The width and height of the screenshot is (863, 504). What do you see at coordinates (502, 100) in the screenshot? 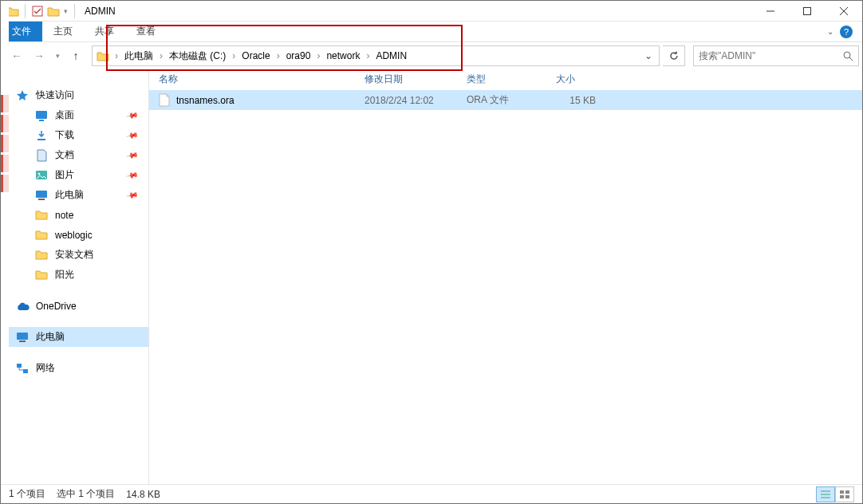
I see `file-type: ORA 文件` at bounding box center [502, 100].